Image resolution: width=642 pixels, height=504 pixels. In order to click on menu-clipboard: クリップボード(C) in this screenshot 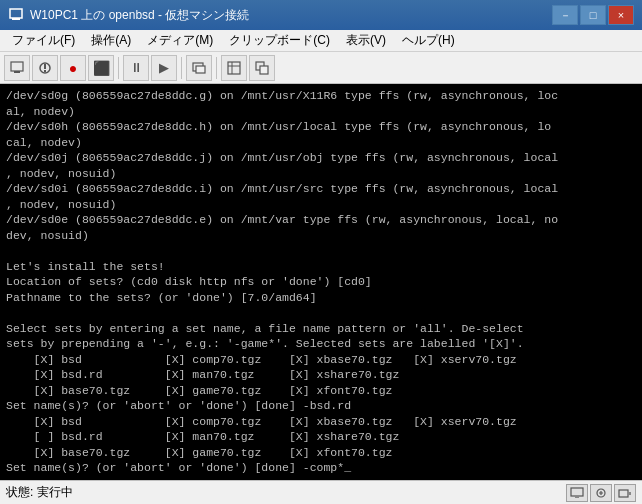, I will do `click(280, 40)`.